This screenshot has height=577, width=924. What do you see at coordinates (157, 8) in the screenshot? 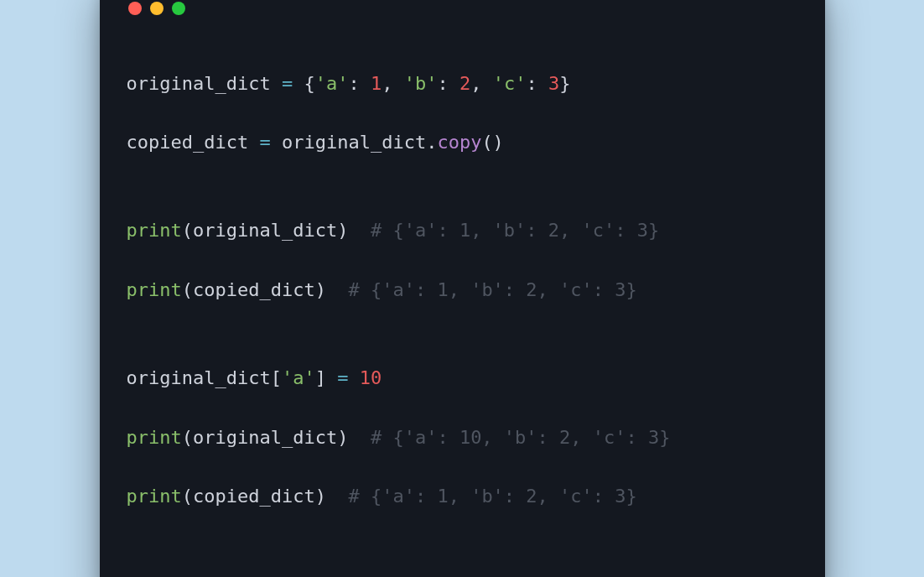
I see `window-minimize-icon` at bounding box center [157, 8].